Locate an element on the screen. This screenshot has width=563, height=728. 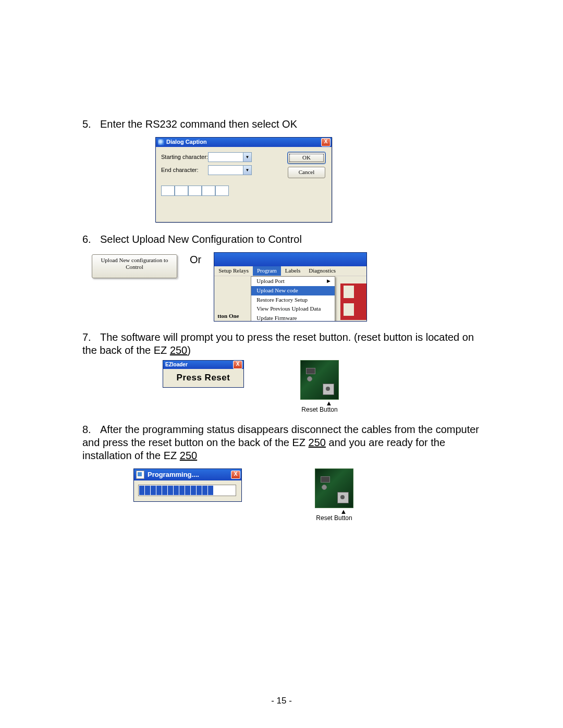
tab-setup-relays: Setup Relays is located at coordinates (234, 271).